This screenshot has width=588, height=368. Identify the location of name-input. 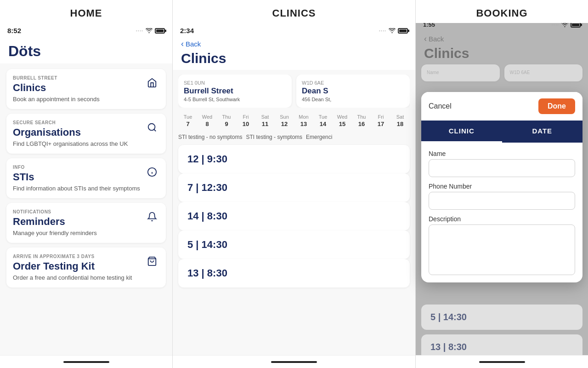
(502, 168).